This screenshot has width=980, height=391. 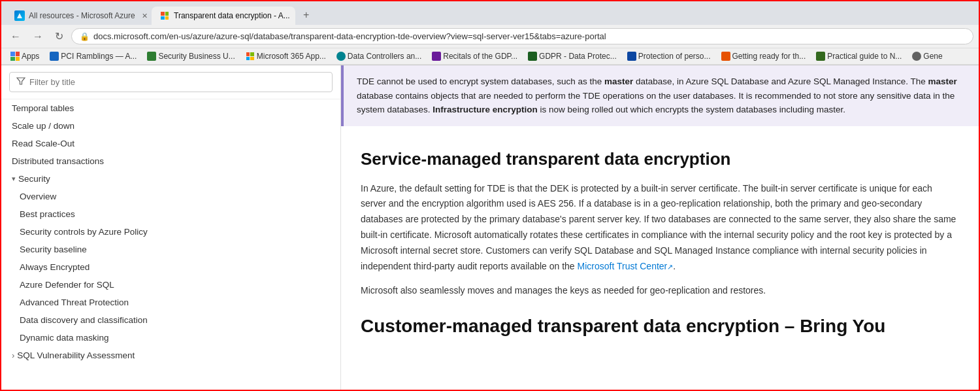 What do you see at coordinates (25, 56) in the screenshot?
I see `bookmark-apps: Apps` at bounding box center [25, 56].